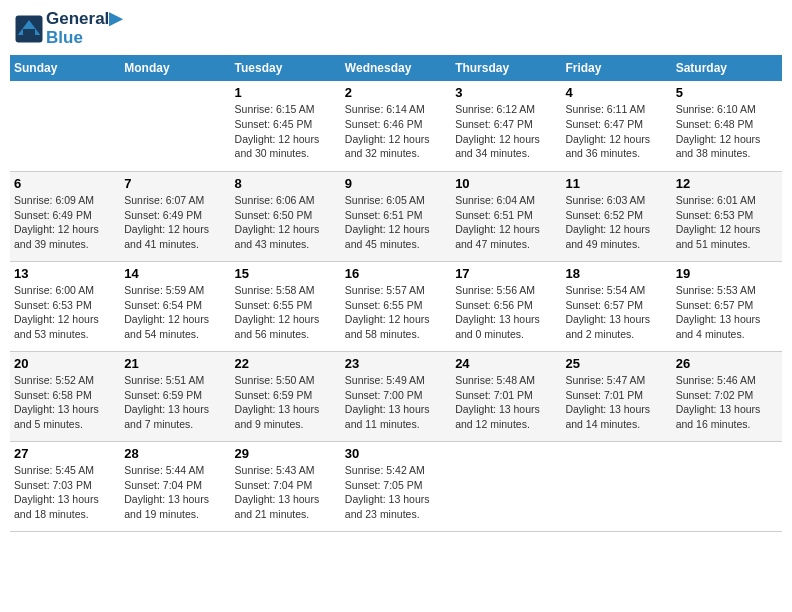 The width and height of the screenshot is (792, 612). Describe the element at coordinates (506, 126) in the screenshot. I see `calendar-cell: 3Sunrise: 6:12 AM Sunset: 6:47 PM Daylig…` at that location.